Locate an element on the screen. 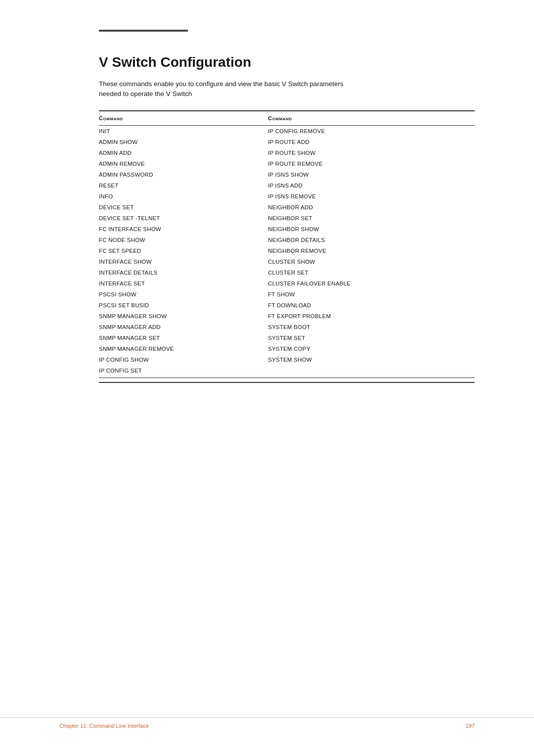  table-row: DEVICE SETNEIGHBOR ADD is located at coordinates (287, 207).